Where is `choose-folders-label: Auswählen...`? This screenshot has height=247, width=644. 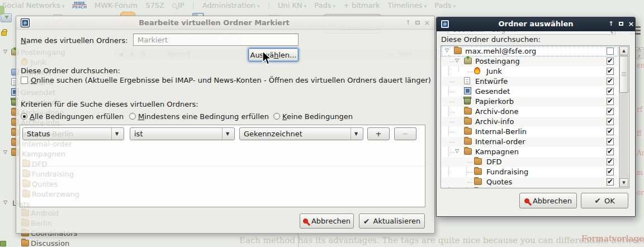 choose-folders-label: Auswählen... is located at coordinates (273, 55).